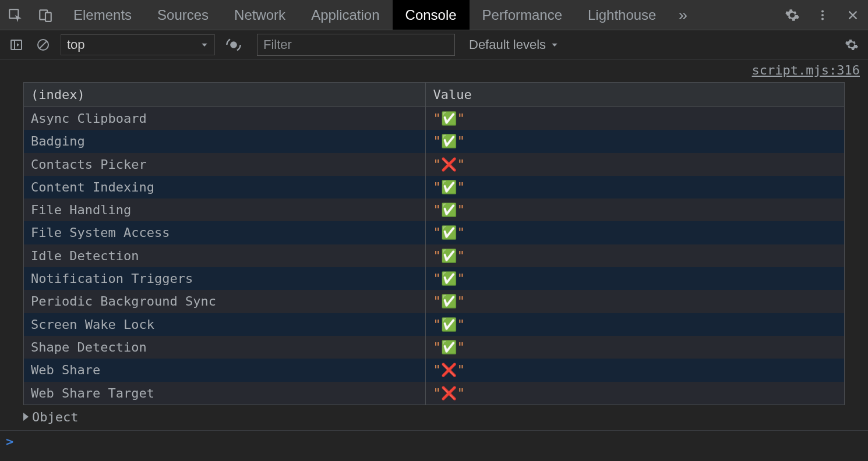 This screenshot has height=461, width=868. Describe the element at coordinates (434, 302) in the screenshot. I see `table-row: Periodic Background Sync"✅"` at that location.